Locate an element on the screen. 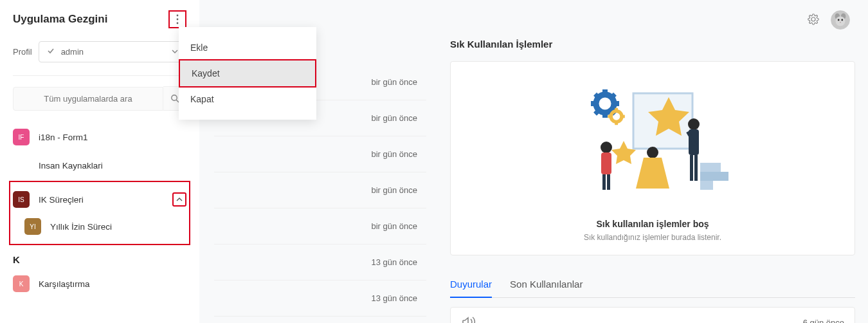  dots-vertical-icon is located at coordinates (177, 19).